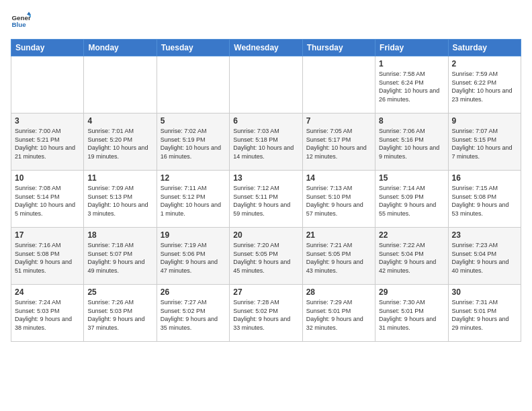 Image resolution: width=532 pixels, height=411 pixels. What do you see at coordinates (339, 258) in the screenshot?
I see `day-info: Sunrise: 7:21 AMSunset: 5:05 PMDaylight:…` at bounding box center [339, 258].